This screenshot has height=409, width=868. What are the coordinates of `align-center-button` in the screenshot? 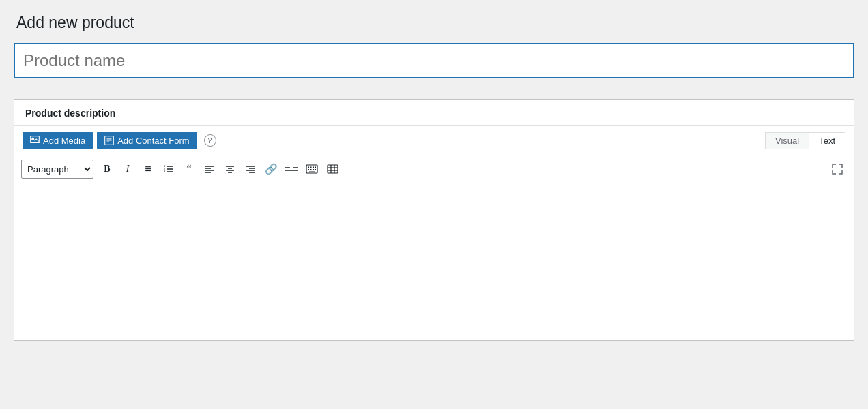 It's located at (230, 169).